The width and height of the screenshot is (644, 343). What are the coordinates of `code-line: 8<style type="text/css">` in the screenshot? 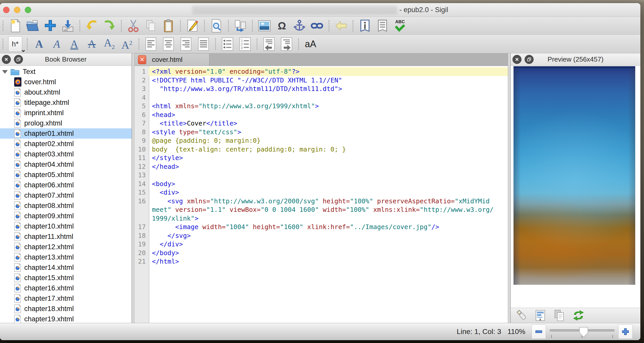 It's located at (321, 132).